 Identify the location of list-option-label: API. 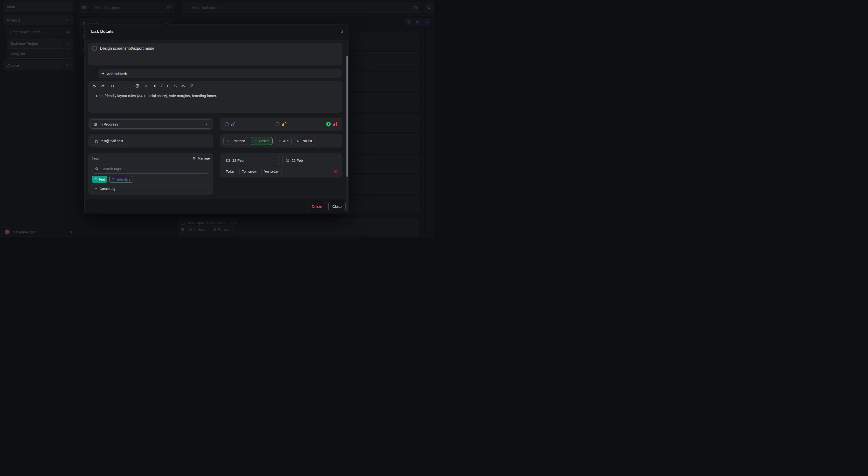
(286, 141).